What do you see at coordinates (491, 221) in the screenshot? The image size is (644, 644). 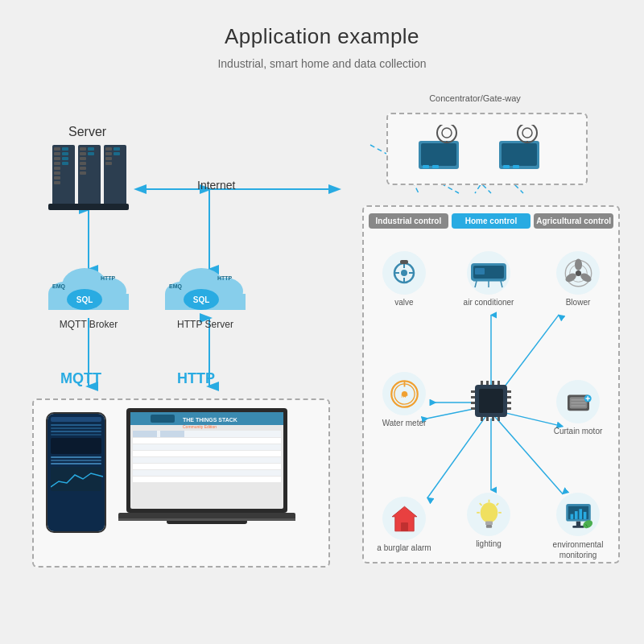 I see `tab-home: Home control` at bounding box center [491, 221].